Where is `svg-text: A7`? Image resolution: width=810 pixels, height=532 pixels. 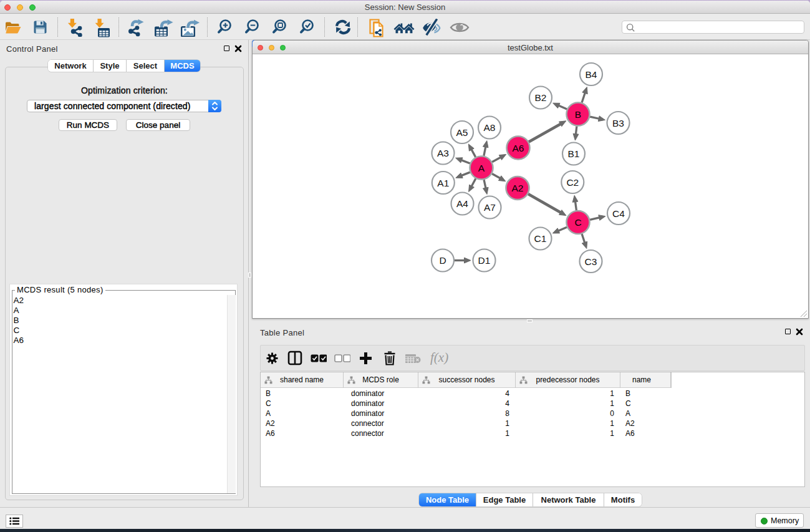
svg-text: A7 is located at coordinates (490, 207).